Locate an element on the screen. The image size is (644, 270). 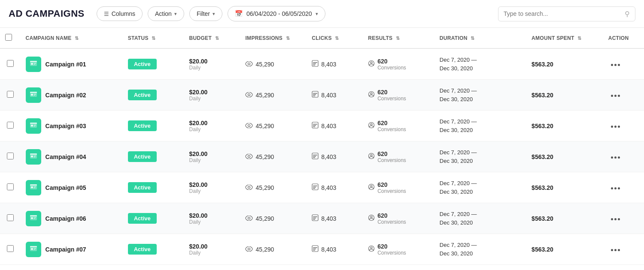
sort-budget-icon: ⇅ is located at coordinates (217, 39).